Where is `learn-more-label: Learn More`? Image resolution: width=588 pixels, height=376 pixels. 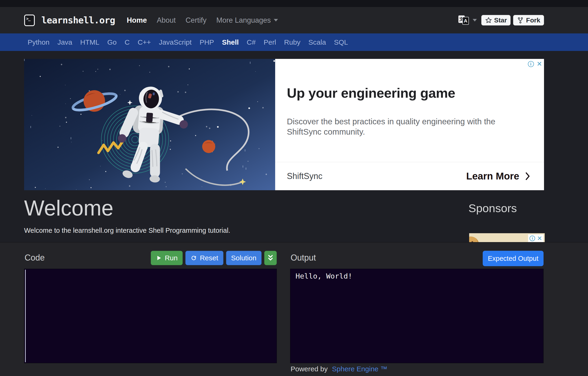
learn-more-label: Learn More is located at coordinates (493, 176).